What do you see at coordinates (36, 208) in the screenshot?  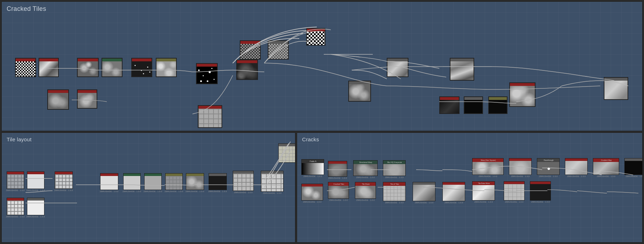 I see `bl-bot-node-2: ZBRUSH/DE : 1.0.0` at bounding box center [36, 208].